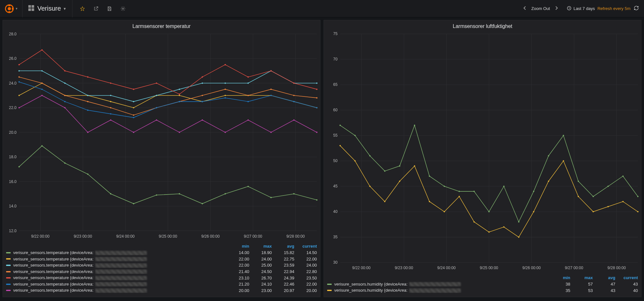 This screenshot has height=301, width=644. I want to click on legend-val-min: 23.10, so click(238, 278).